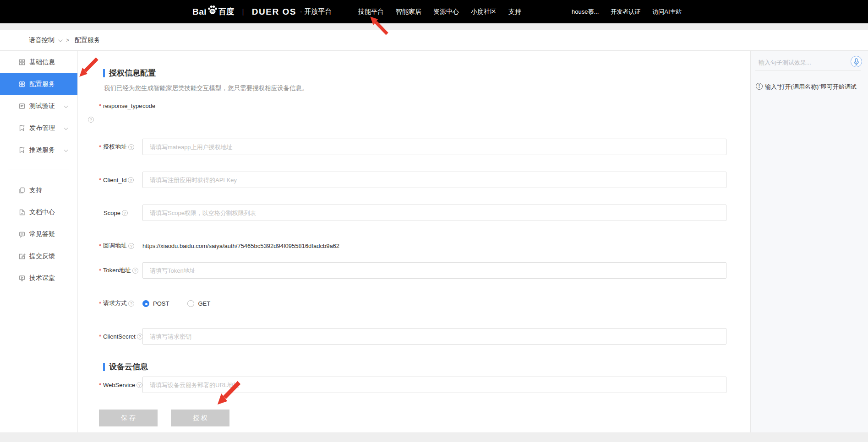 This screenshot has width=868, height=442. Describe the element at coordinates (371, 12) in the screenshot. I see `nav-skill-platform: 技能平台` at that location.